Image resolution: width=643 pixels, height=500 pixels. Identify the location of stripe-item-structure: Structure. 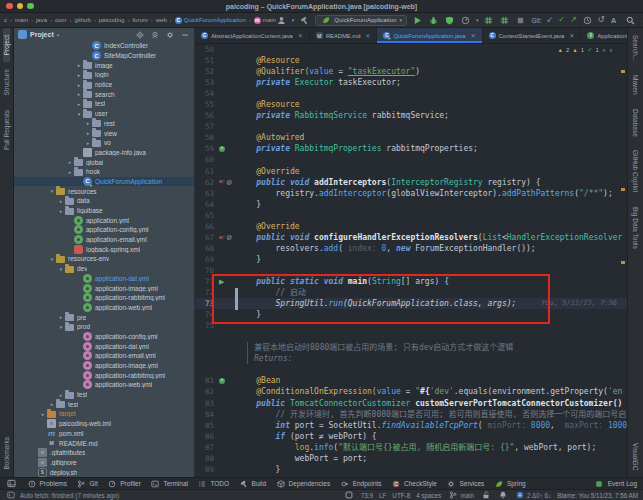
(6, 82).